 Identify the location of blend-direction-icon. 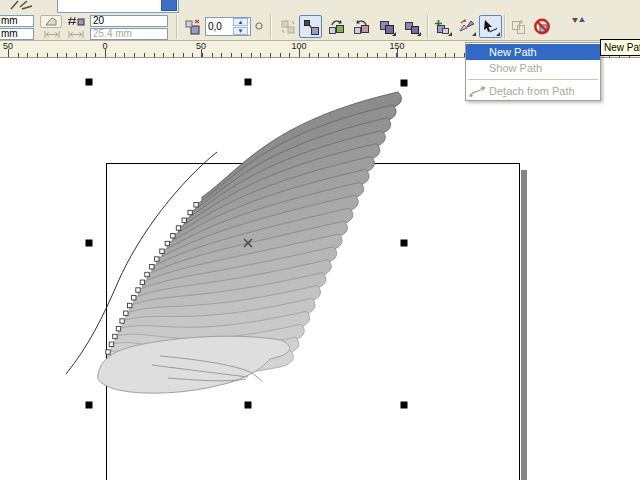
(192, 27).